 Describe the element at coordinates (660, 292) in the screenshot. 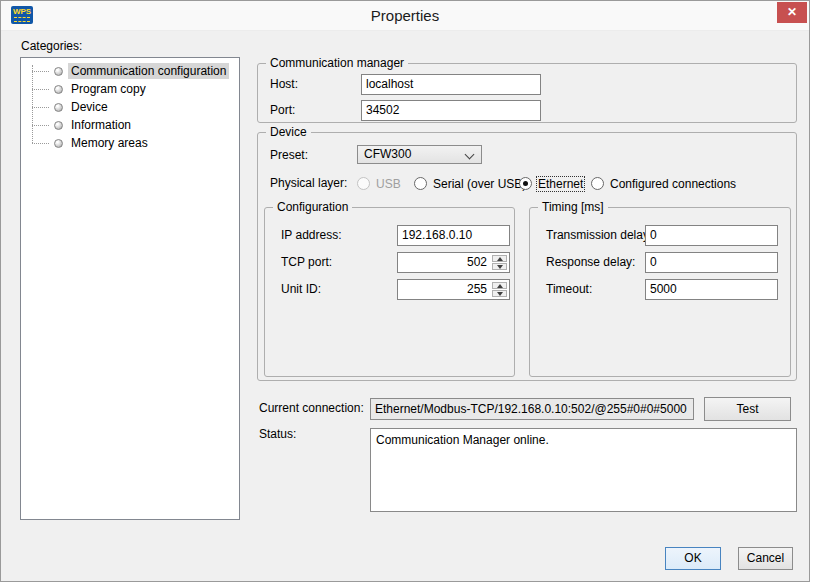

I see `timing-group: Timing [ms] Transmission delay: 0 Respon…` at that location.